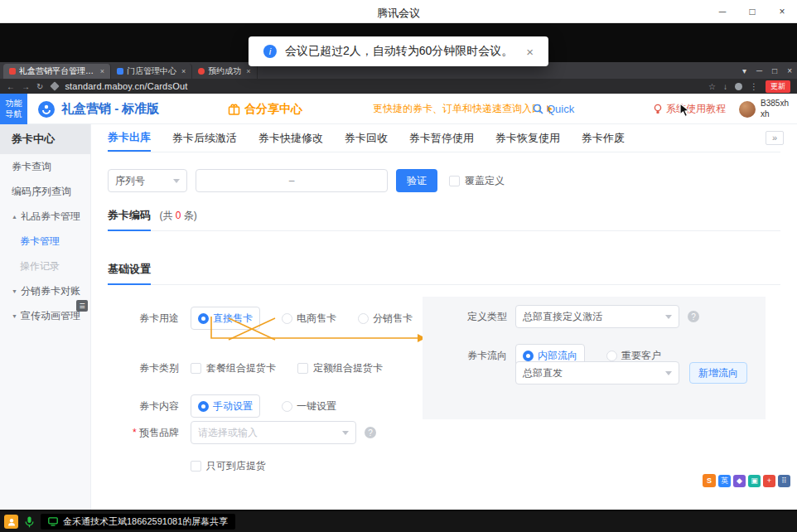 The image size is (797, 532). What do you see at coordinates (366, 138) in the screenshot?
I see `tab-card-recycle: 券卡回收` at bounding box center [366, 138].